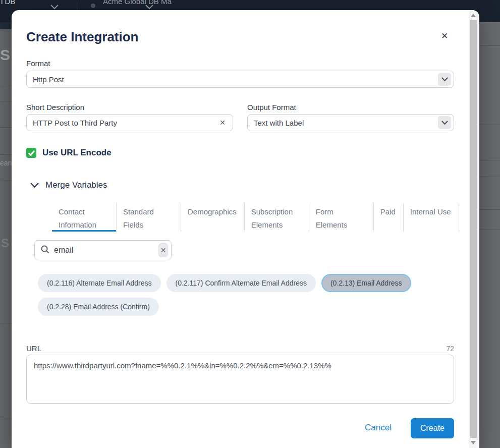 The width and height of the screenshot is (500, 448). Describe the element at coordinates (78, 218) in the screenshot. I see `tab-label: Contact Information` at that location.